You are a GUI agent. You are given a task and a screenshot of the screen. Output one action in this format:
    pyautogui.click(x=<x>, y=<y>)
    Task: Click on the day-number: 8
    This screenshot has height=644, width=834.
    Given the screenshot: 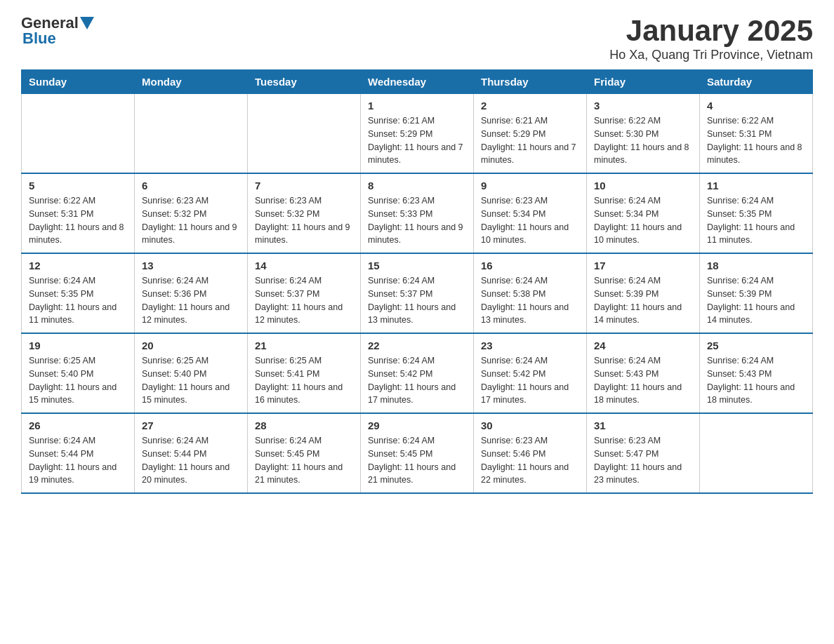 What is the action you would take?
    pyautogui.click(x=417, y=185)
    